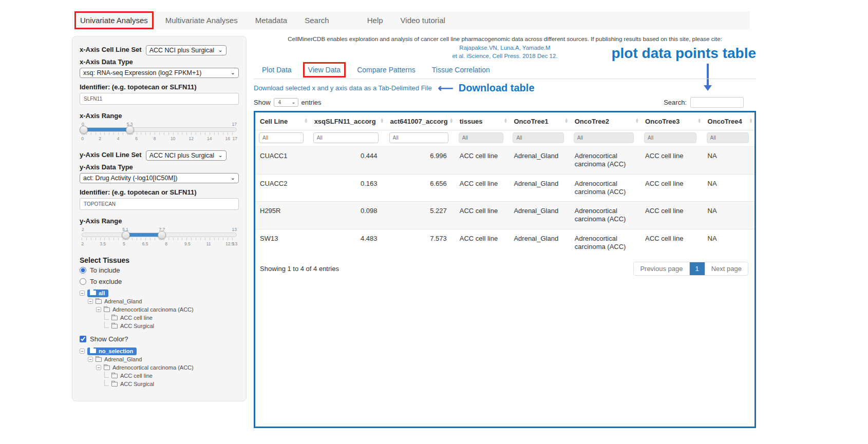 Image resolution: width=868 pixels, height=444 pixels. I want to click on page-number-button: 1, so click(697, 269).